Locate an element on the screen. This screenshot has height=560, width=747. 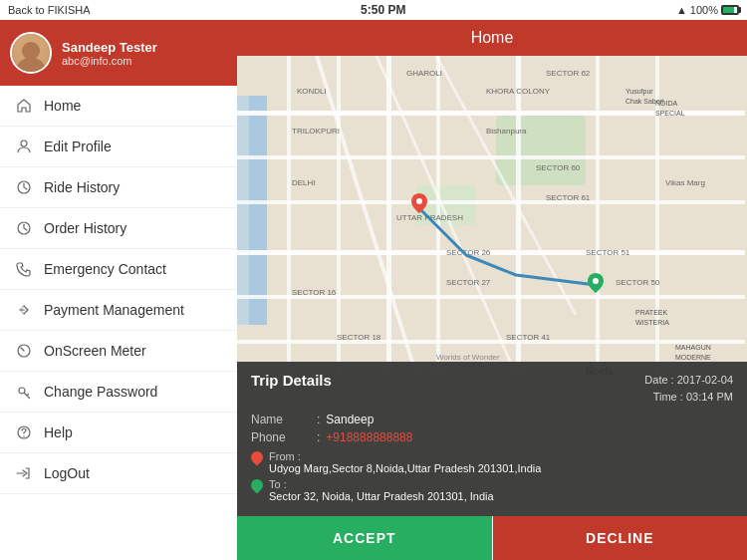
key-icon is located at coordinates (24, 392).